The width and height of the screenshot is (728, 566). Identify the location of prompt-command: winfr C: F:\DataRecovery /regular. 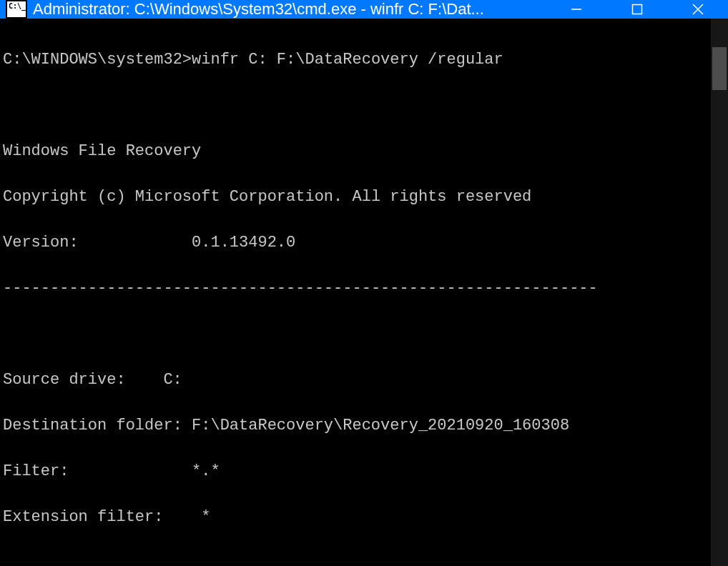
(348, 60).